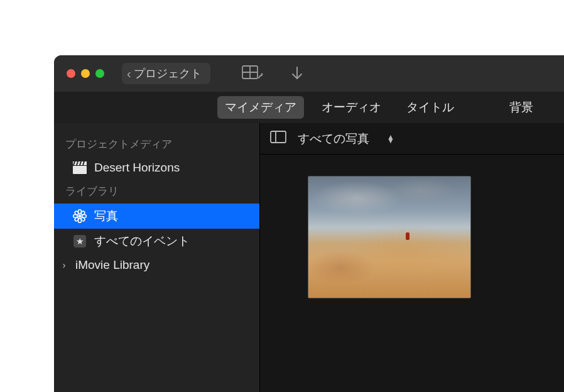 This screenshot has width=564, height=392. What do you see at coordinates (80, 216) in the screenshot?
I see `photos-flower-icon` at bounding box center [80, 216].